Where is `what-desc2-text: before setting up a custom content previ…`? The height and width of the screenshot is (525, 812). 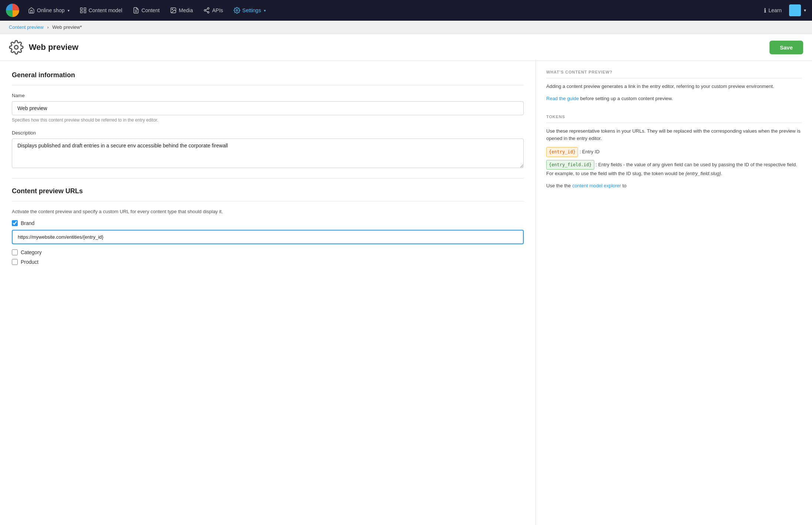
what-desc2-text: before setting up a custom content previ… is located at coordinates (627, 98).